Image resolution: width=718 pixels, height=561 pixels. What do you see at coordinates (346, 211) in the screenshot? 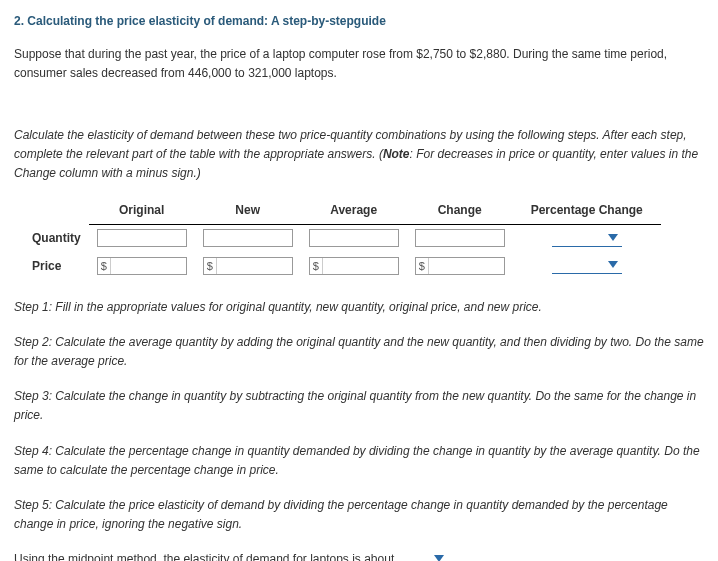
I see `table-header-row: Original New Average Change Percentage C…` at bounding box center [346, 211].